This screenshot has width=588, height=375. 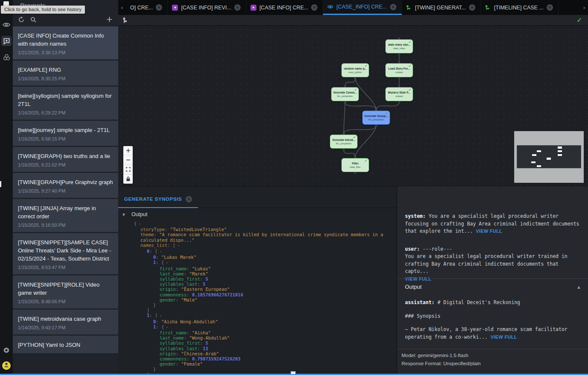 What do you see at coordinates (125, 21) in the screenshot?
I see `flow-layout-icon` at bounding box center [125, 21].